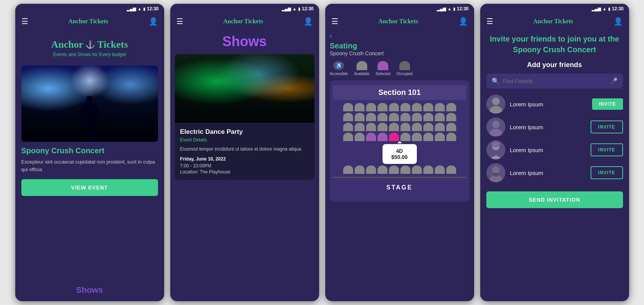  Describe the element at coordinates (440, 170) in the screenshot. I see `seat-5i` at that location.